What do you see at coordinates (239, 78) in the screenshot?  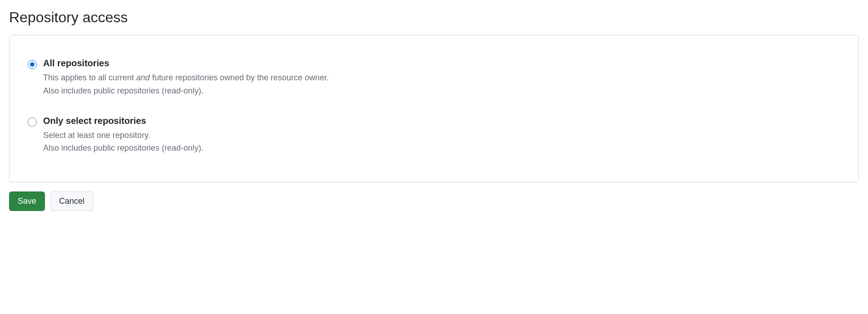 I see `desc-text: future repositories owned by the resourc…` at bounding box center [239, 78].